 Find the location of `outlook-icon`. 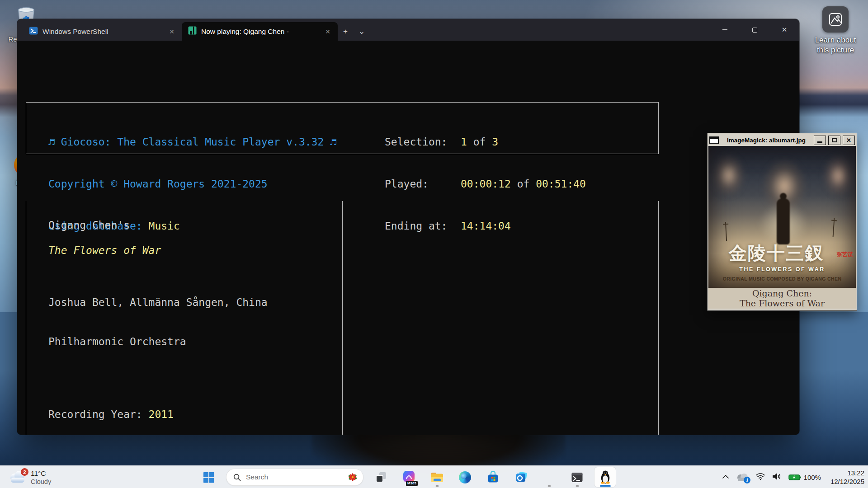

outlook-icon is located at coordinates (521, 477).